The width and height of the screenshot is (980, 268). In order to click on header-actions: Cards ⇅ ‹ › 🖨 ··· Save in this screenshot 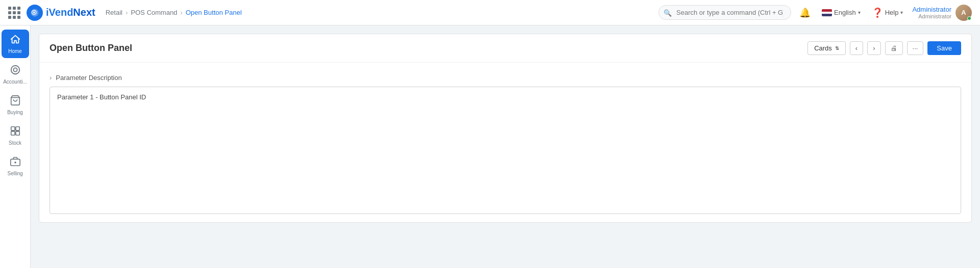, I will do `click(884, 48)`.